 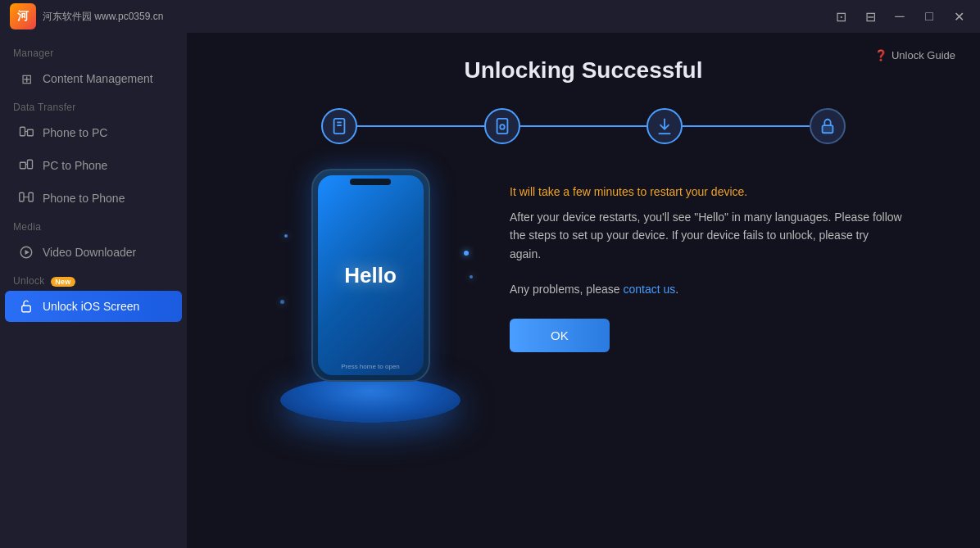 What do you see at coordinates (75, 165) in the screenshot?
I see `sidebar-item-label: PC to Phone` at bounding box center [75, 165].